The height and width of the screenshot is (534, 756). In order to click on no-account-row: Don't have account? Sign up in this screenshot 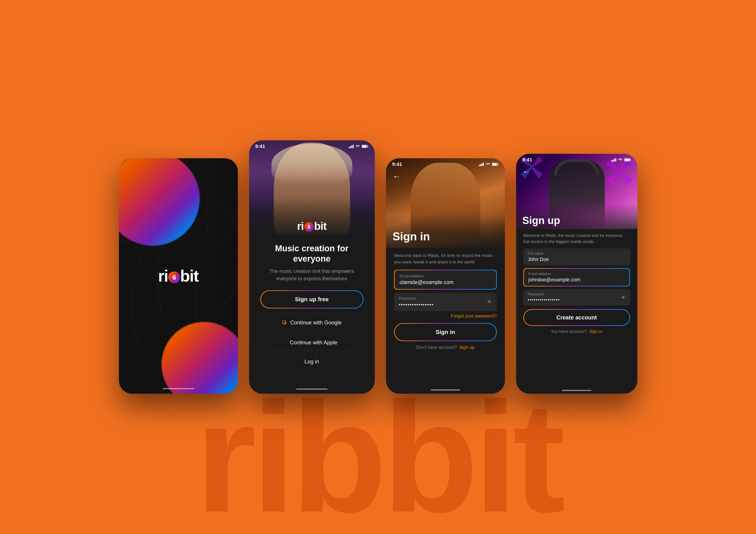, I will do `click(446, 347)`.